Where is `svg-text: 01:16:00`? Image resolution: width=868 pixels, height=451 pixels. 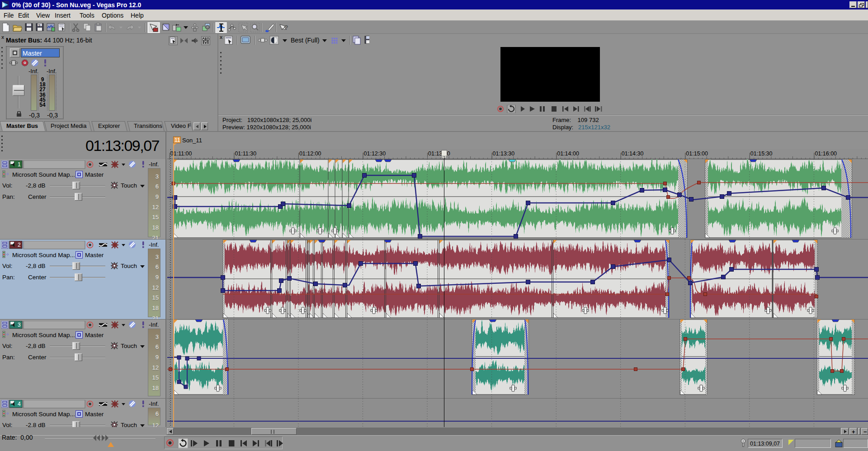 svg-text: 01:16:00 is located at coordinates (826, 154).